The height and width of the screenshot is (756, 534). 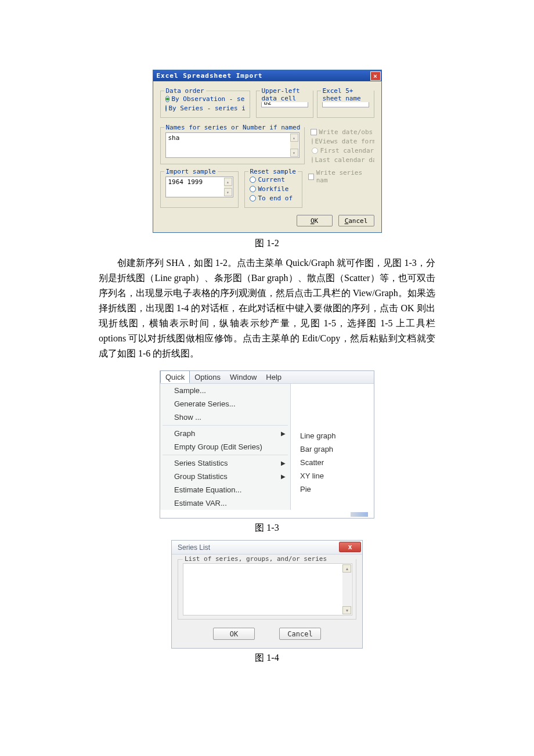 What do you see at coordinates (267, 658) in the screenshot?
I see `figure-caption-1-4: 图 1-4` at bounding box center [267, 658].